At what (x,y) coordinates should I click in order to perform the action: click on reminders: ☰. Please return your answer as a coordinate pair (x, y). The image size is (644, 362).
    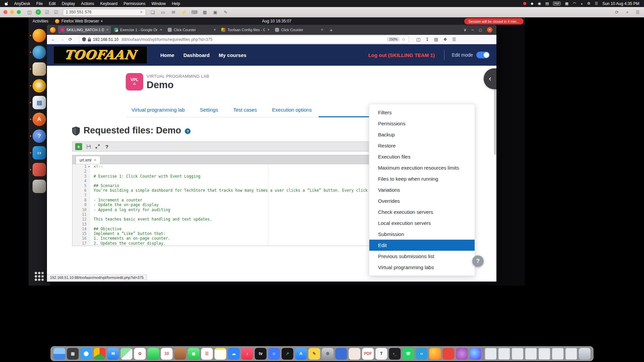
    Looking at the image, I should click on (207, 354).